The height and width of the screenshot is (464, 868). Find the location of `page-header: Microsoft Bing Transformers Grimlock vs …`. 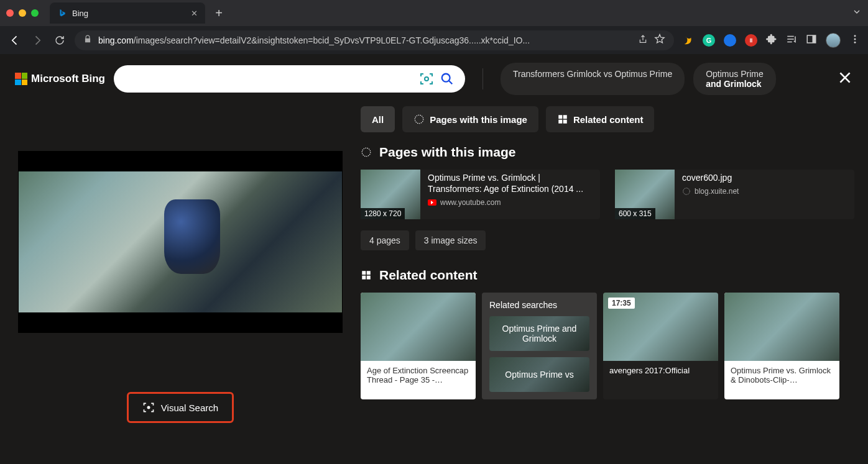

page-header: Microsoft Bing Transformers Grimlock vs … is located at coordinates (434, 78).